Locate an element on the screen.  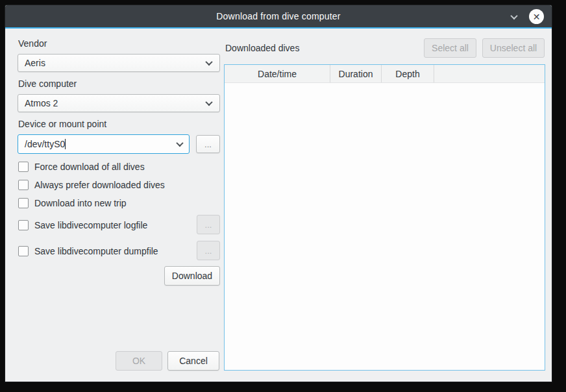
checkbox-label: Save libdivecomputer logfile is located at coordinates (91, 225).